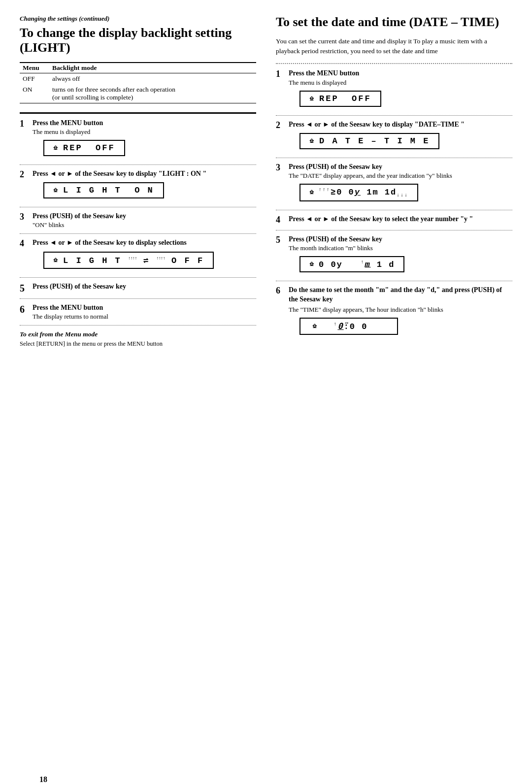 This screenshot has height=784, width=532. Describe the element at coordinates (394, 22) in the screenshot. I see `right-section-title: To set the date and time (DATE – TIME)` at that location.